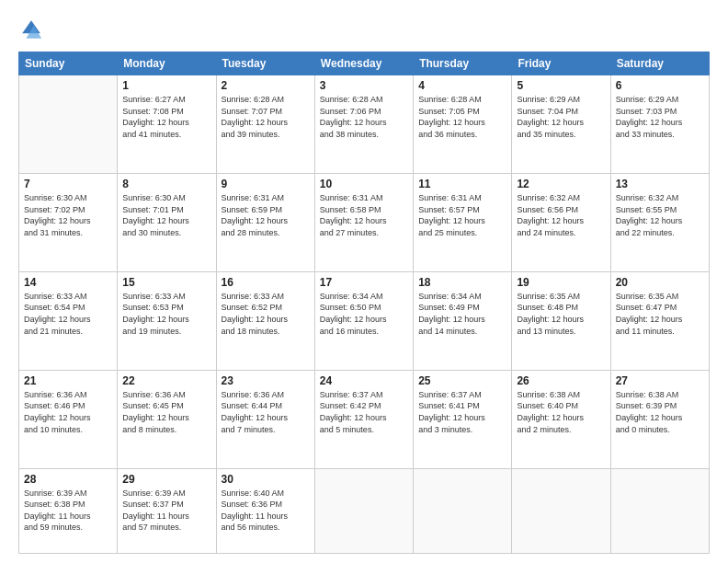 This screenshot has width=728, height=563. I want to click on day-info: Sunrise: 6:38 AM Sunset: 6:40 PM Dayligh…, so click(561, 412).